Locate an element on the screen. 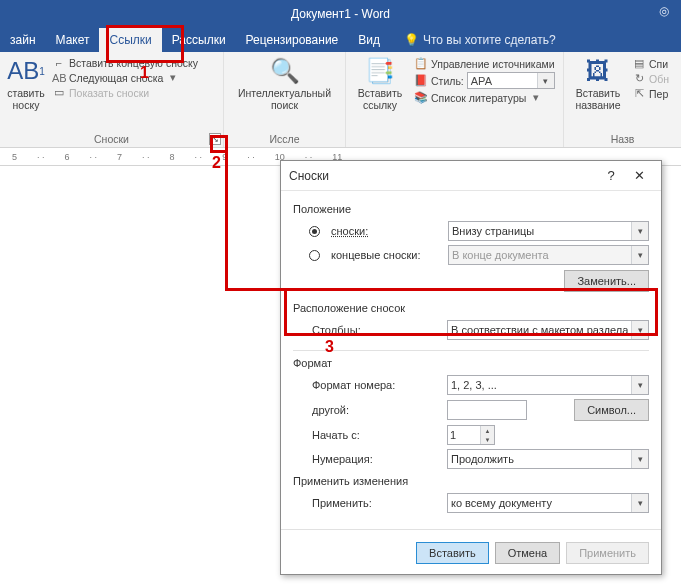  combo-footnote-position: Внизу страницы▾ is located at coordinates (548, 231).